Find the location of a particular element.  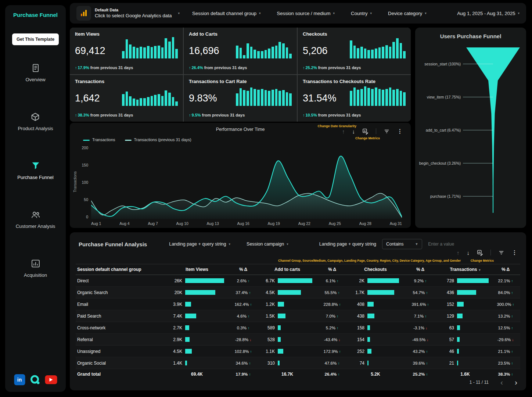

sidebar-item-product: Product Analysis is located at coordinates (35, 121).